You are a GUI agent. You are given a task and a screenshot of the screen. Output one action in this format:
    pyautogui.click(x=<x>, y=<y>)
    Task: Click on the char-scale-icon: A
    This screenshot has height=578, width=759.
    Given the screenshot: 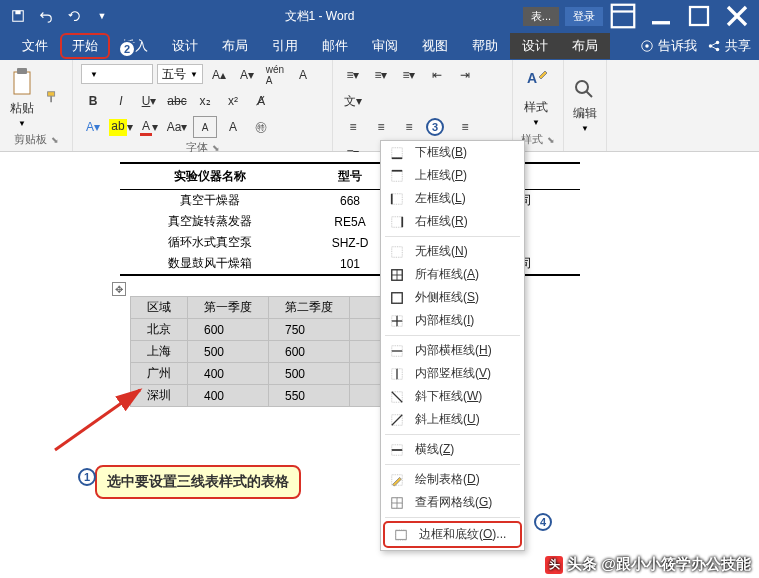 What is the action you would take?
    pyautogui.click(x=205, y=127)
    